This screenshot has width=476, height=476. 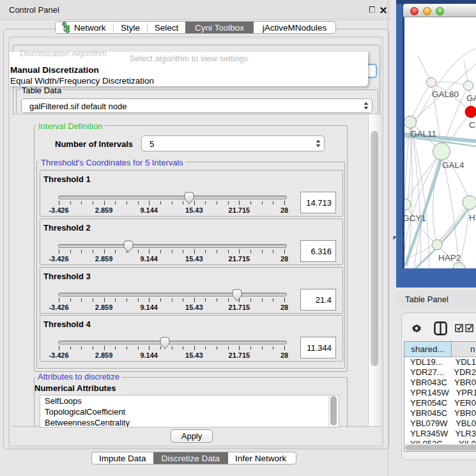 I want to click on svg-text: GAL80, so click(x=445, y=95).